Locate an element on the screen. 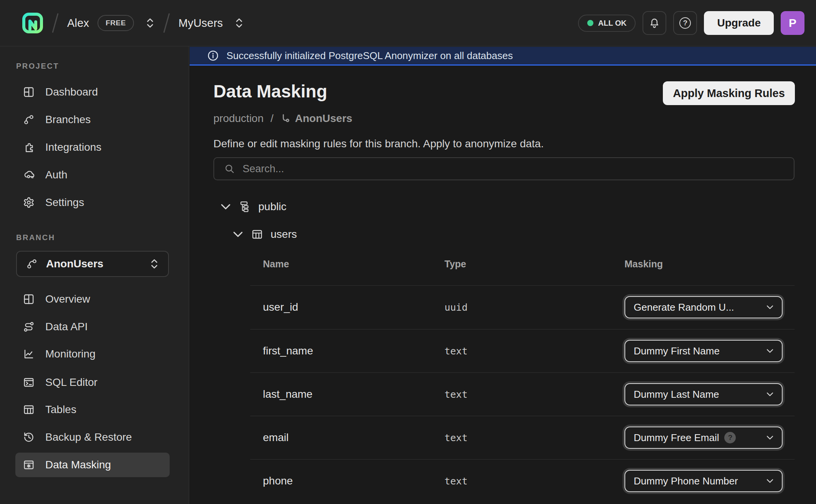 The image size is (816, 504). sidebar-item-settings: Settings is located at coordinates (93, 203).